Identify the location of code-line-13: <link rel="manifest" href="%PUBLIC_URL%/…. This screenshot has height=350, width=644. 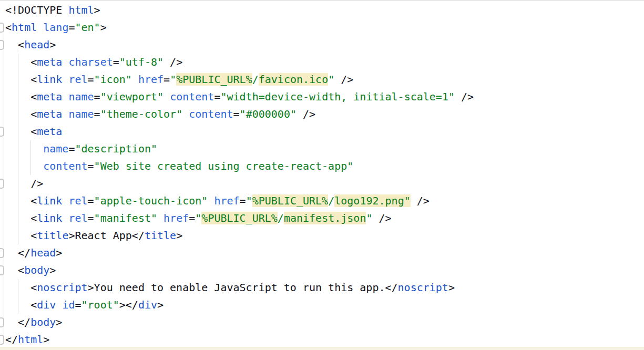
(240, 219).